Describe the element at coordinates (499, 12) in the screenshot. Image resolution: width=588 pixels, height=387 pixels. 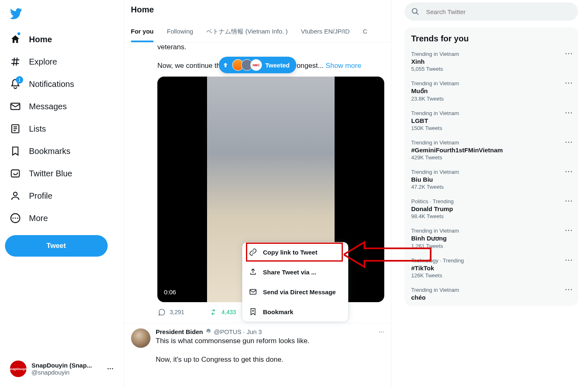
I see `search-input` at that location.